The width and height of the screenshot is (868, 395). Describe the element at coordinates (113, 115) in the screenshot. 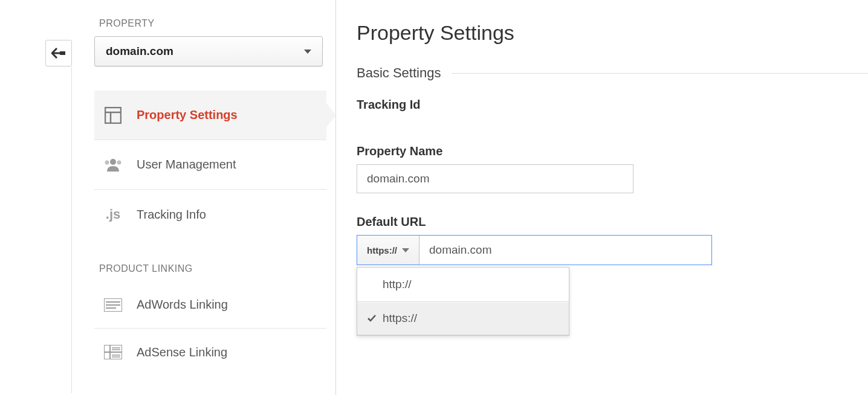

I see `layout-icon` at that location.